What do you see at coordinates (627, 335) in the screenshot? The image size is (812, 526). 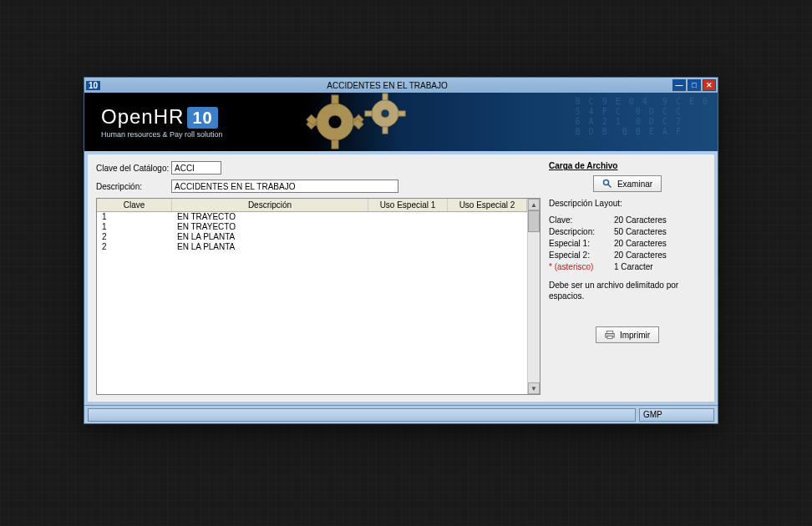 I see `imprimir-button: Imprimir` at bounding box center [627, 335].